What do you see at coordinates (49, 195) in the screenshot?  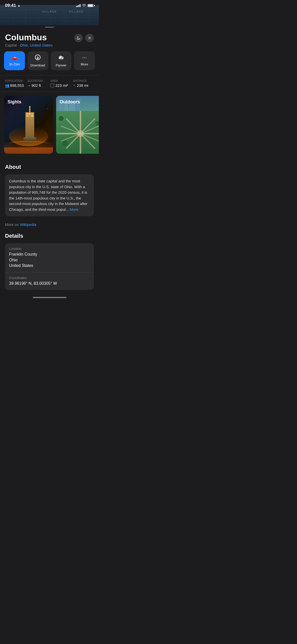 I see `about-text: Columbus is the state capital and the mo…` at bounding box center [49, 195].